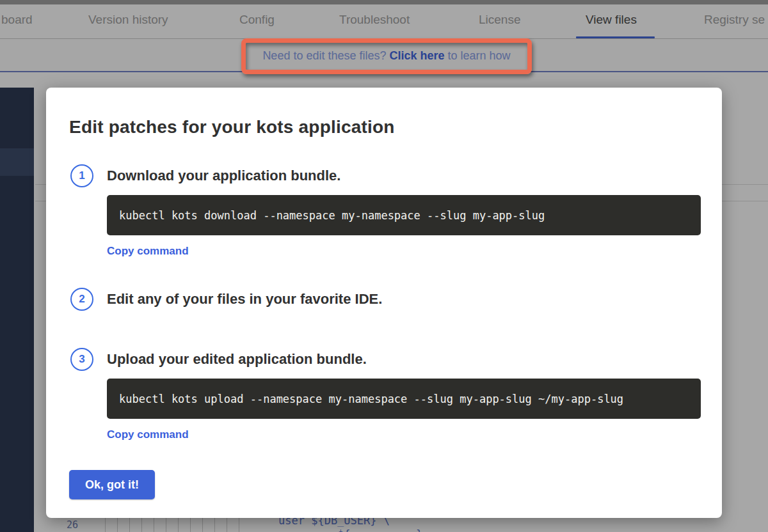 The width and height of the screenshot is (768, 532). I want to click on step-1-badge: 1, so click(82, 176).